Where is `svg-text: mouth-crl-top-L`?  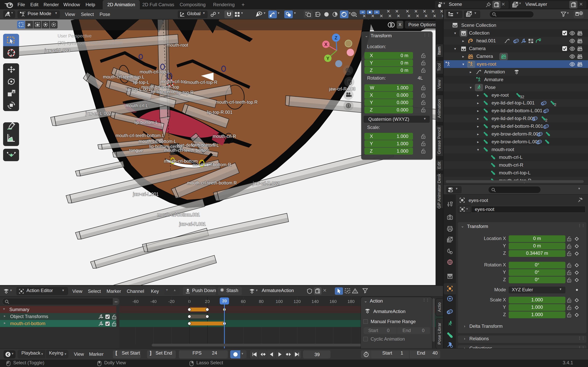 svg-text: mouth-crl-top-L is located at coordinates (155, 72).